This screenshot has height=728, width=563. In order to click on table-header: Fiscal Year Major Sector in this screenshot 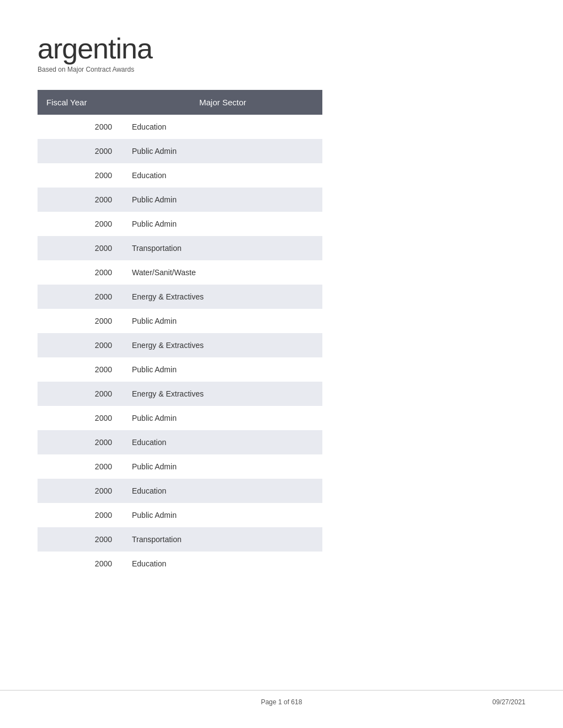, I will do `click(180, 103)`.